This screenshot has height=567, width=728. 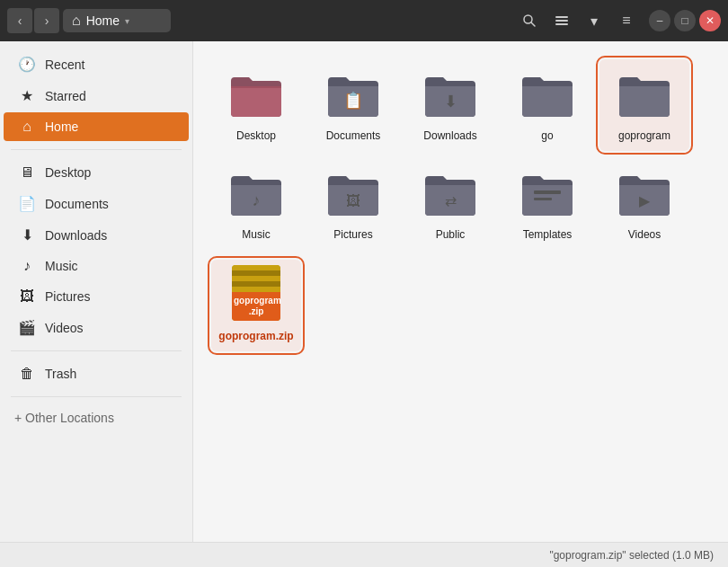 What do you see at coordinates (96, 65) in the screenshot?
I see `sidebar-item-recent: 🕐 Recent` at bounding box center [96, 65].